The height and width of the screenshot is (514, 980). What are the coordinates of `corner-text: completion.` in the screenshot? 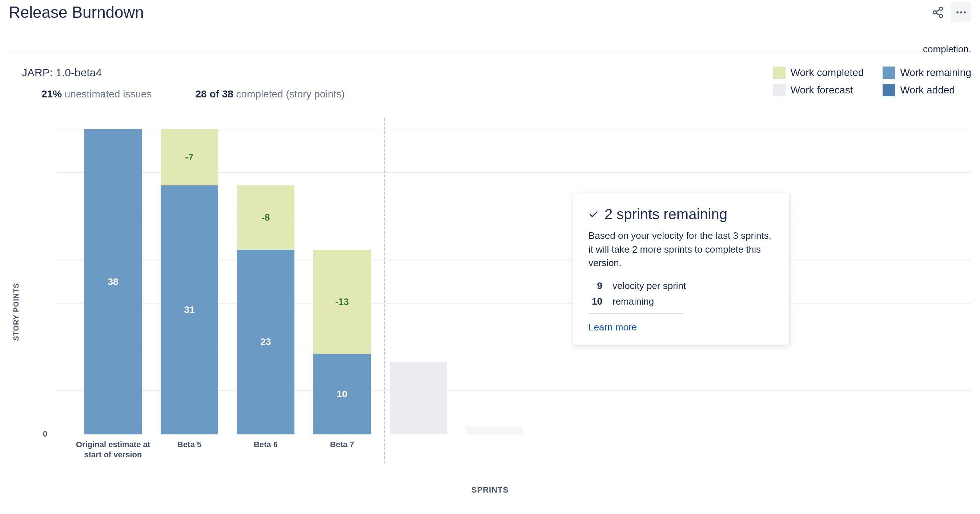 It's located at (947, 49).